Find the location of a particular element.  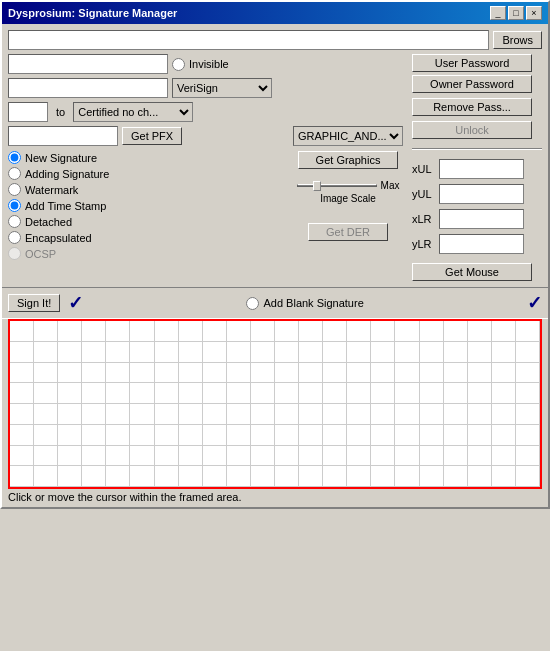

page-input: 1 is located at coordinates (28, 112).